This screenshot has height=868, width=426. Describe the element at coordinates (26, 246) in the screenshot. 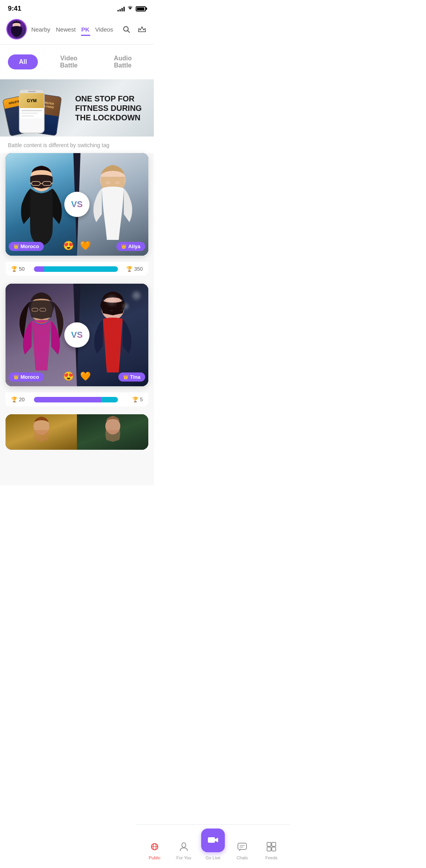

I see `battle-name-left-1: 👑 Moroco` at that location.